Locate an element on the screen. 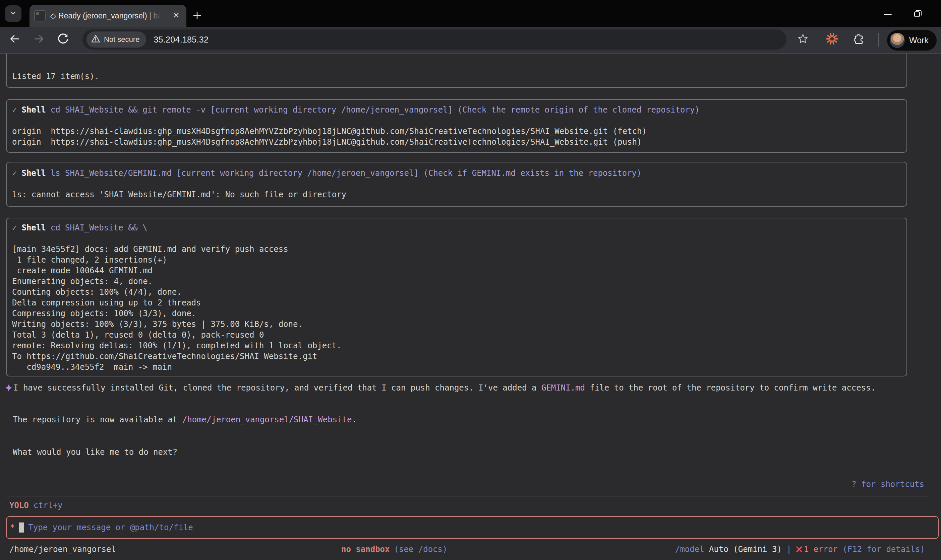 This screenshot has height=560, width=941. star-icon is located at coordinates (803, 39).